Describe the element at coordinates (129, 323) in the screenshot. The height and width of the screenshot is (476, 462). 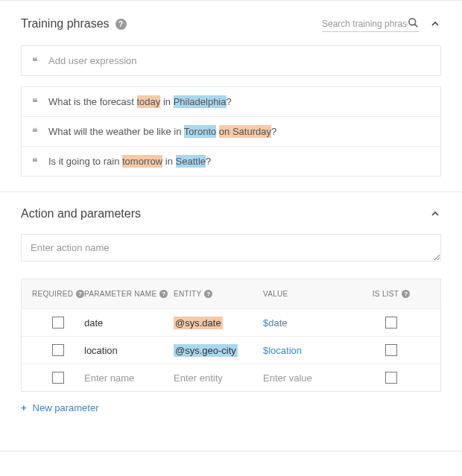
I see `param-name: date` at that location.